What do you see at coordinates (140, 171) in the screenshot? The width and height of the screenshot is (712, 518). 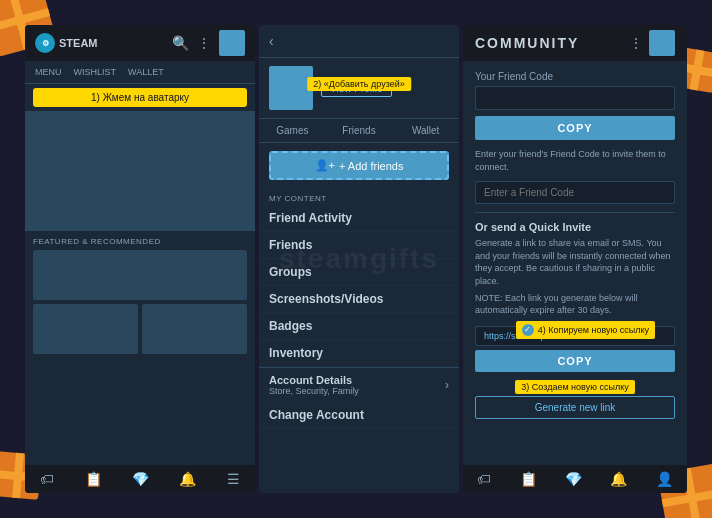 I see `avatar-area` at bounding box center [140, 171].